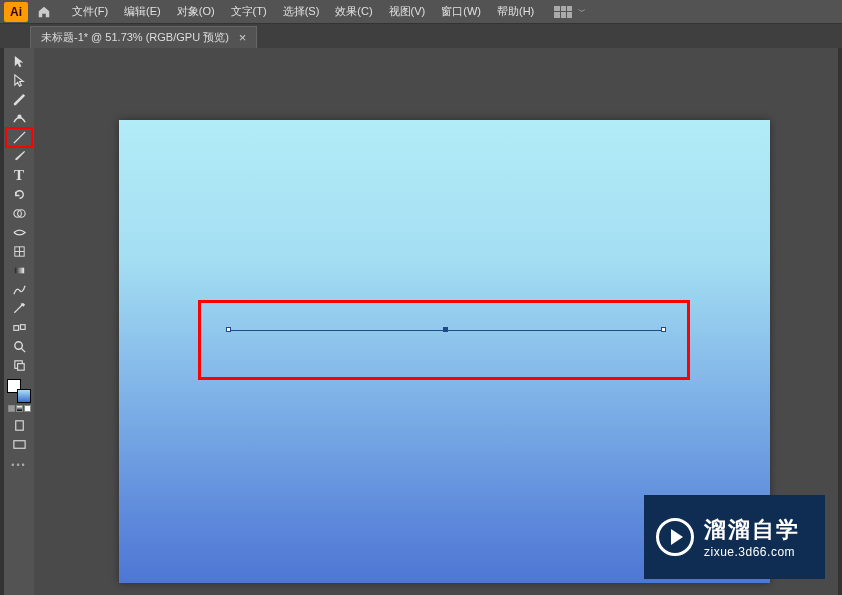  I want to click on draw-mode-tool, so click(19, 426).